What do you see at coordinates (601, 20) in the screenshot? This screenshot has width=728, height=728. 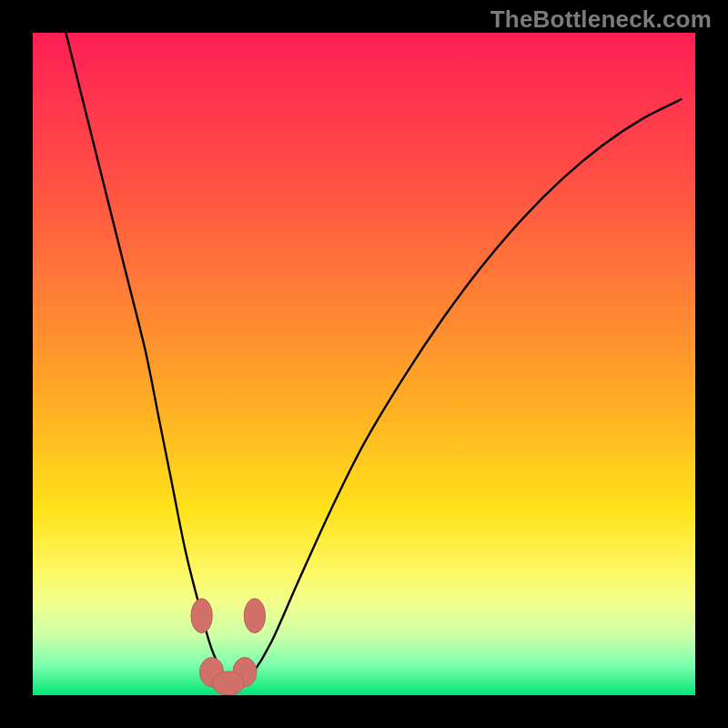 I see `watermark-text: TheBottleneck.com` at bounding box center [601, 20].